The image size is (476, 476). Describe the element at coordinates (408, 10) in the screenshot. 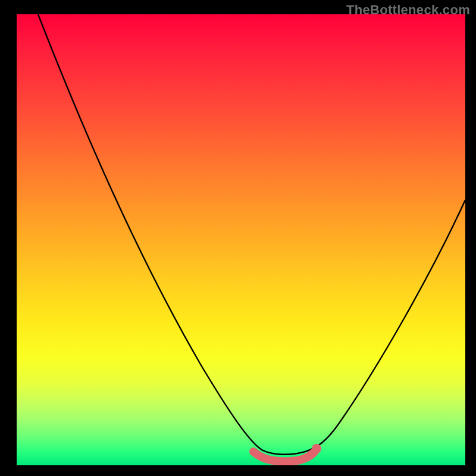

I see `watermark: TheBottleneck.com` at that location.